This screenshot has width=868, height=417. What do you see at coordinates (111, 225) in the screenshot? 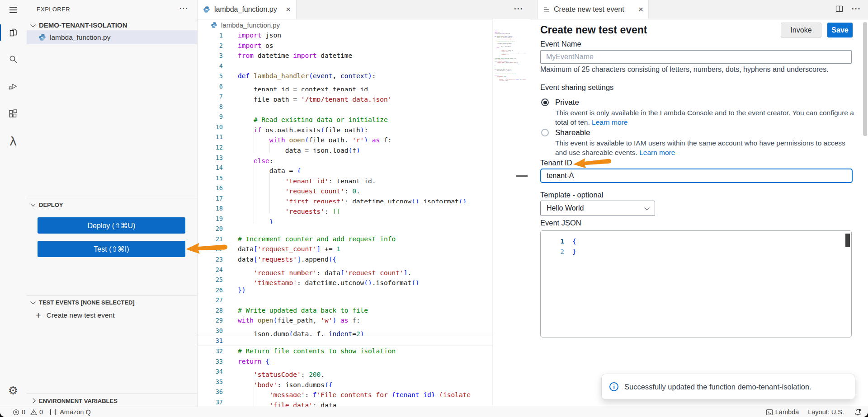
I see `deploy-button: Deploy (⇧⌘U)` at bounding box center [111, 225].